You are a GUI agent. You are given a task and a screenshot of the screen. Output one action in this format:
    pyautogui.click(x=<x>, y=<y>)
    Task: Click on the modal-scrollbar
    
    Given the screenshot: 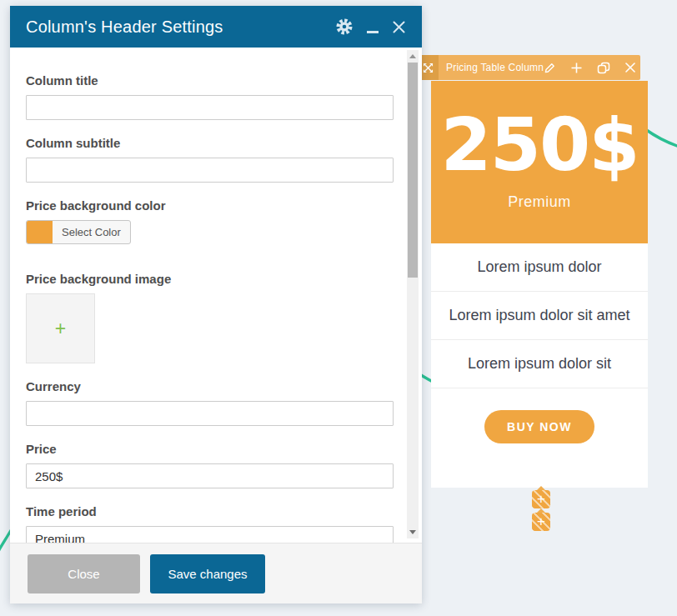 What is the action you would take?
    pyautogui.click(x=413, y=294)
    